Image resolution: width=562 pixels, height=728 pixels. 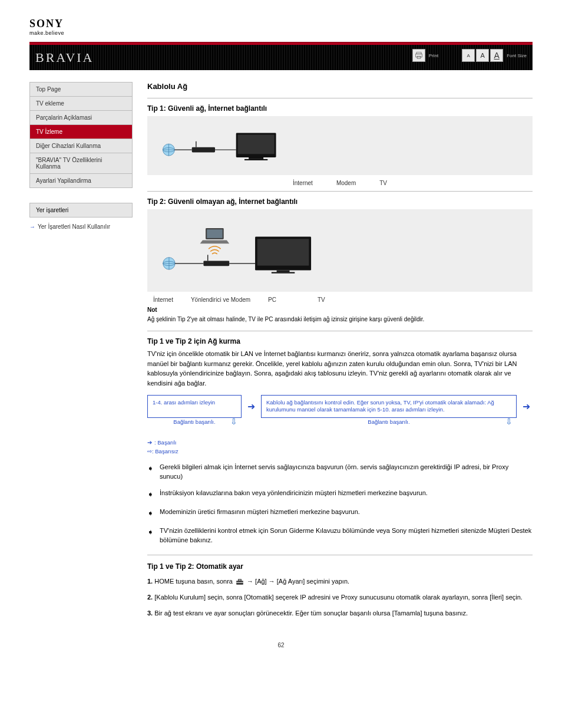 I want to click on follow-list: ➧Gerekli bilgileri almak için İnternet s…, so click(x=340, y=503).